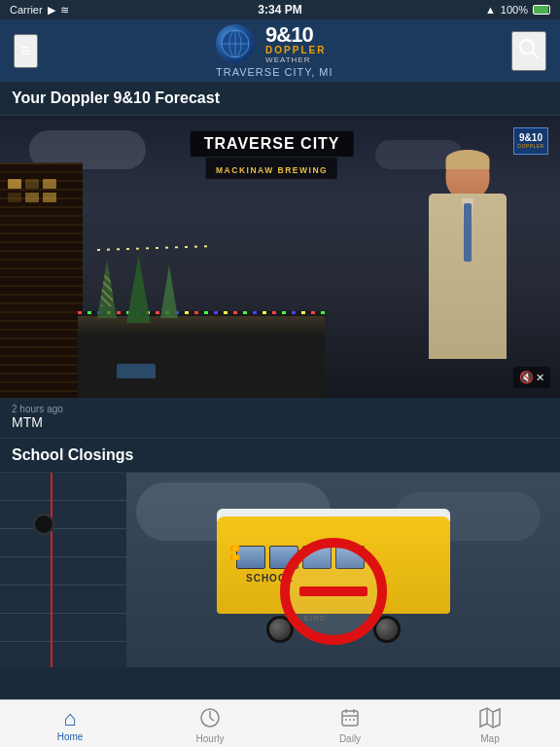 This screenshot has width=560, height=747. I want to click on home-icon: ⌂, so click(70, 719).